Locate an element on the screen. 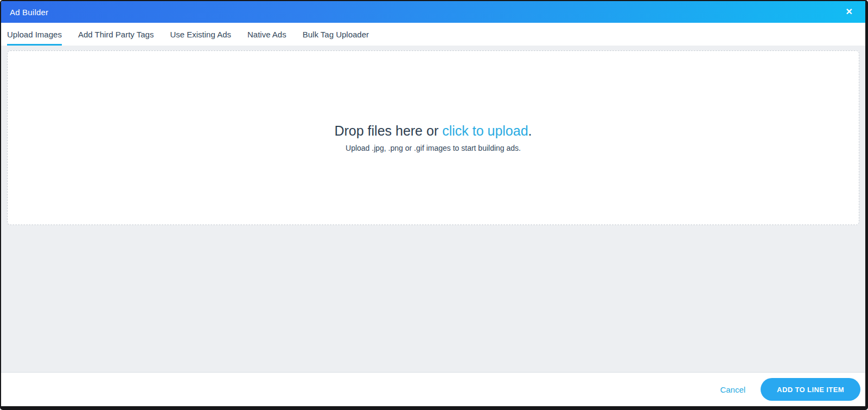  dropzone-subtext: Upload .jpg, .png or .gif images to star… is located at coordinates (433, 148).